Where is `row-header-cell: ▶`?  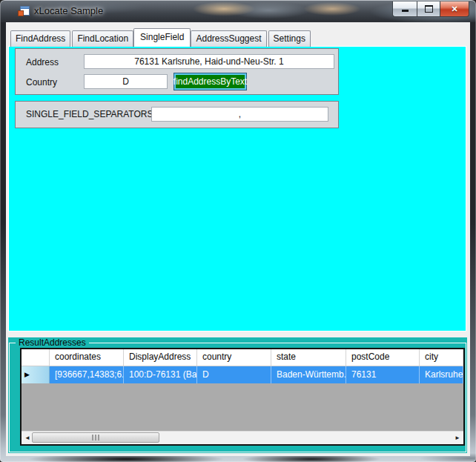
row-header-cell: ▶ is located at coordinates (36, 375).